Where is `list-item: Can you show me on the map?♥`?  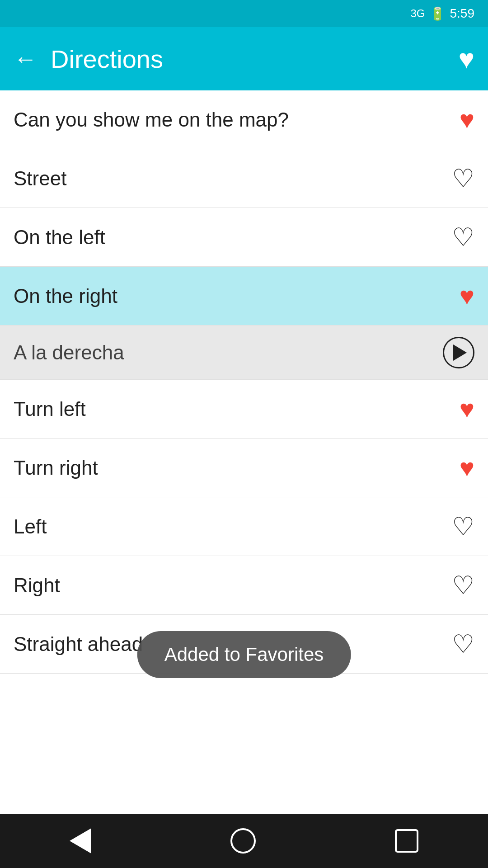
list-item: Can you show me on the map?♥ is located at coordinates (244, 120).